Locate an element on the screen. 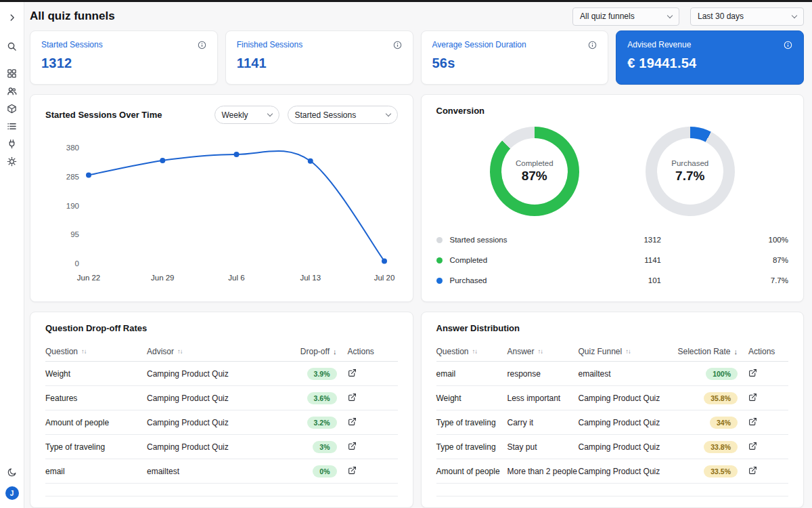 This screenshot has width=812, height=508. stat-card-advised-revenue: Advised Revenue € 19441.54 is located at coordinates (710, 58).